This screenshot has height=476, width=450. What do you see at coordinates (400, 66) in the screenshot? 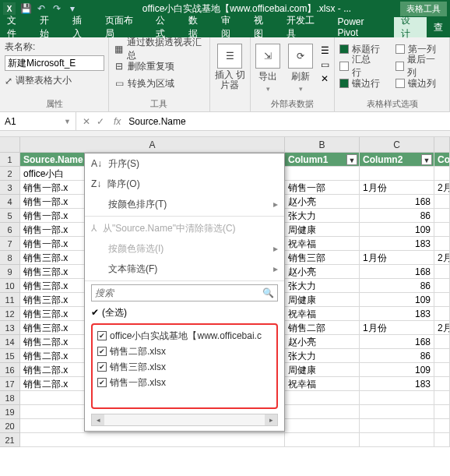
I see `last-col-checkbox` at bounding box center [400, 66].